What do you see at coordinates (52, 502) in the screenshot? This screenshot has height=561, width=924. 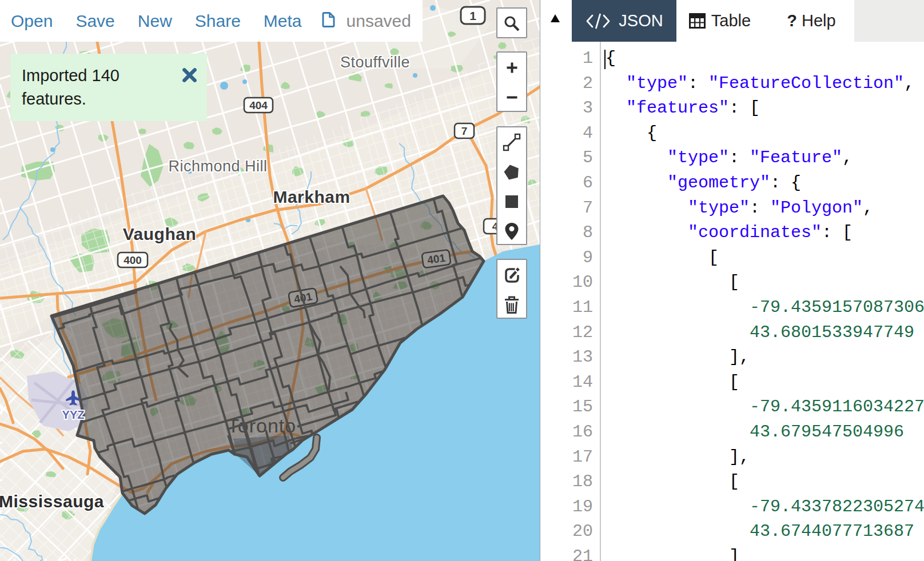 I see `svg-text: Mississauga` at bounding box center [52, 502].